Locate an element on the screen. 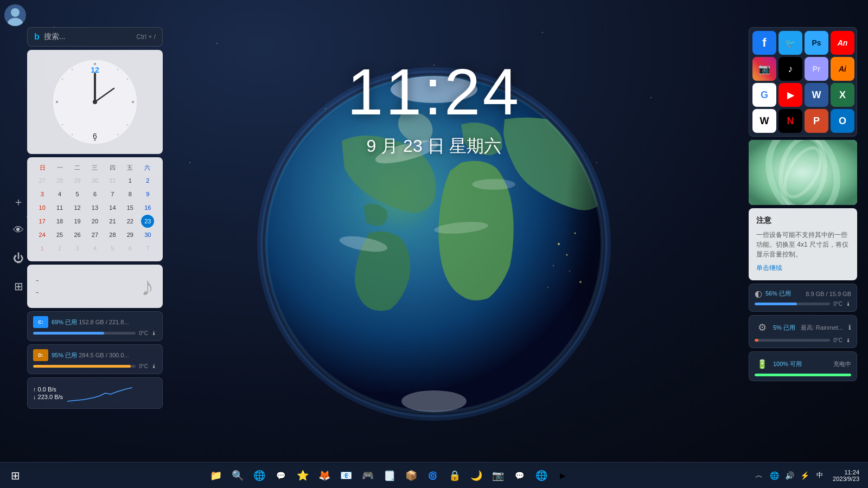  tiktok-app: ♪ is located at coordinates (790, 69).